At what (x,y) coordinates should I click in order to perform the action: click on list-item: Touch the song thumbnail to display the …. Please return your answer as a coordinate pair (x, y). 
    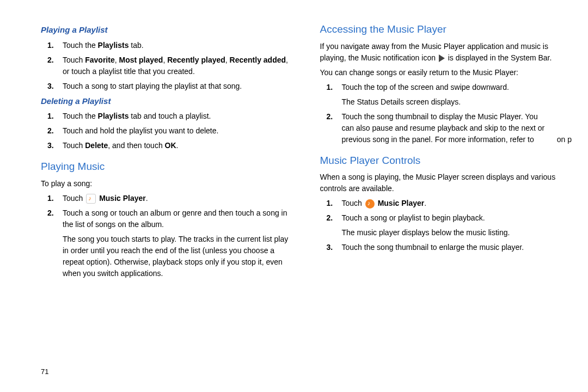
    Looking at the image, I should click on (446, 128).